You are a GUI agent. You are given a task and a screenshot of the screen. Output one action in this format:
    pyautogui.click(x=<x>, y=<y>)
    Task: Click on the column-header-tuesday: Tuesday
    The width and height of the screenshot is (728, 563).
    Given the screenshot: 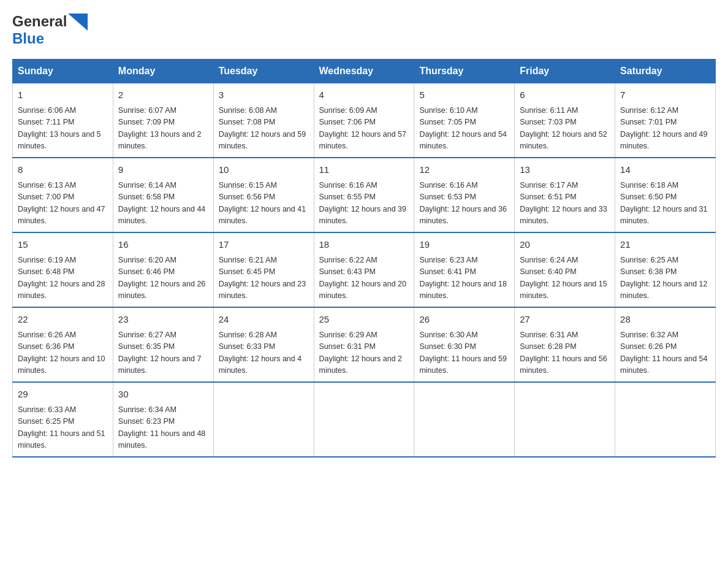 What is the action you would take?
    pyautogui.click(x=264, y=71)
    